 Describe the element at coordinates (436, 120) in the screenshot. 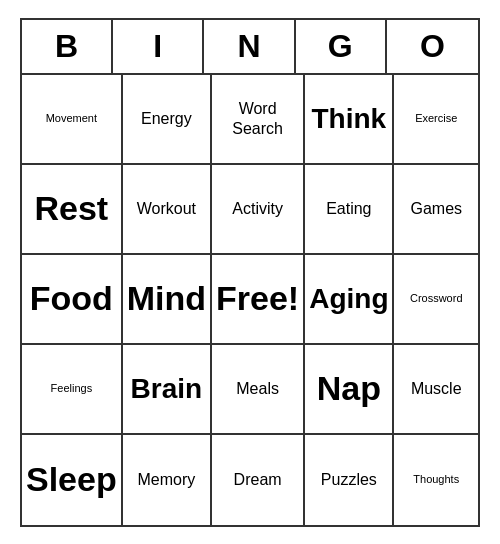

I see `bingo-cell-4: Exercise` at that location.